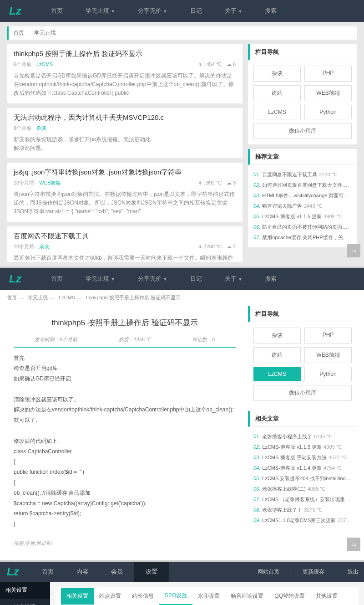 Image resolution: width=364 pixels, height=605 pixels. I want to click on rec-item: 04.LzCMS-博客版 v1.1.4 更新4754 ℃, so click(303, 468).